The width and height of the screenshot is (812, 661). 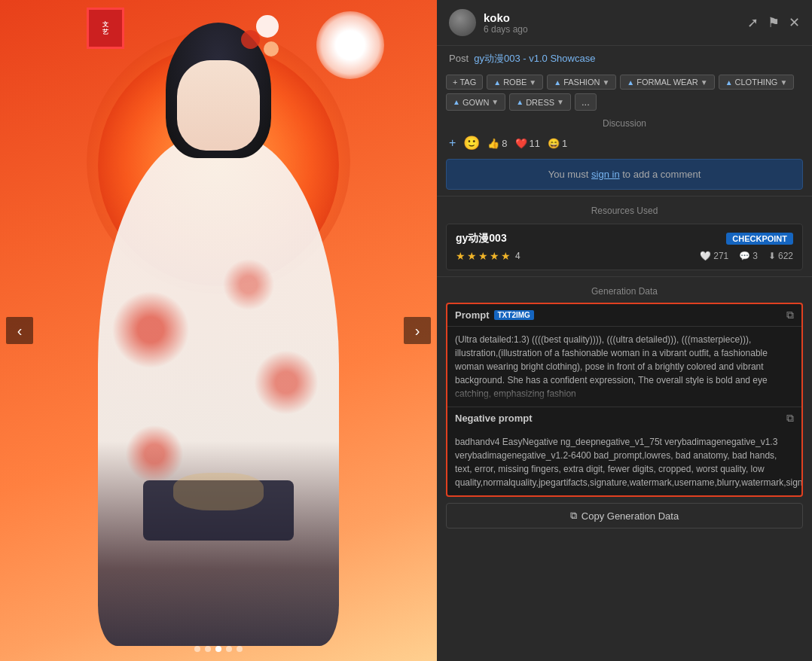 I want to click on prompt-label-text: Prompt, so click(x=472, y=315).